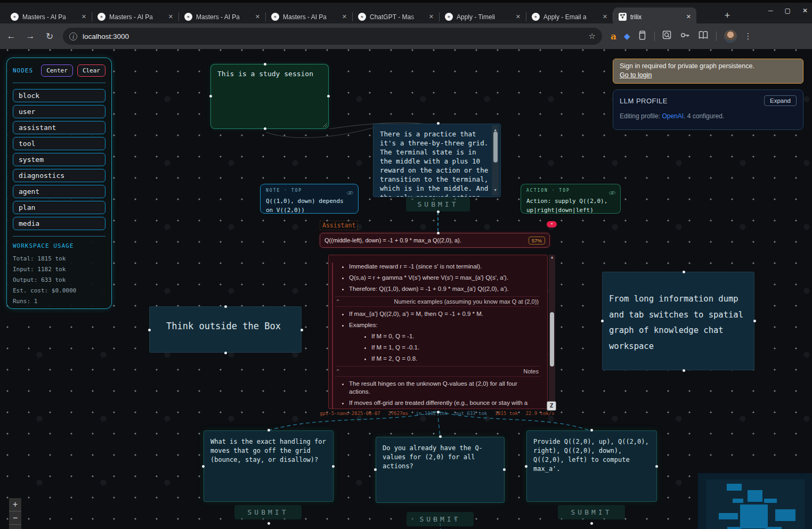 This screenshot has width=812, height=529. I want to click on practice-user-node: There is a practice that it's a three-by…, so click(437, 160).